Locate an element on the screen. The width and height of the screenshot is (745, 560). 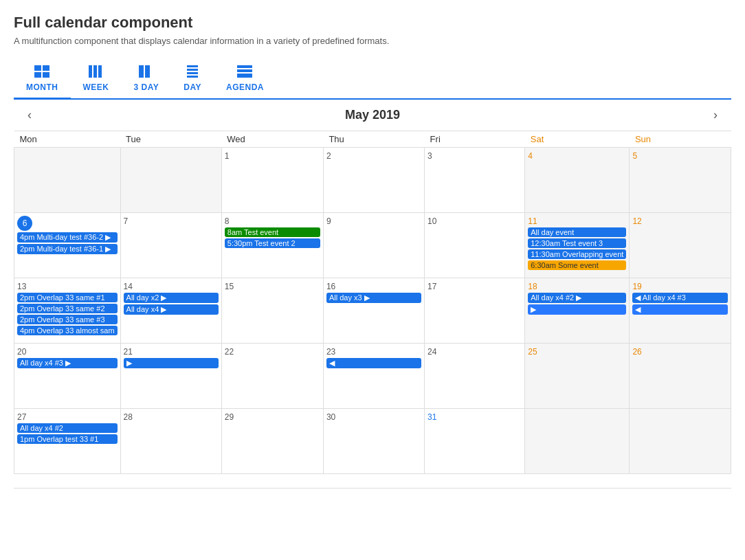
day-number: 10 is located at coordinates (432, 221).